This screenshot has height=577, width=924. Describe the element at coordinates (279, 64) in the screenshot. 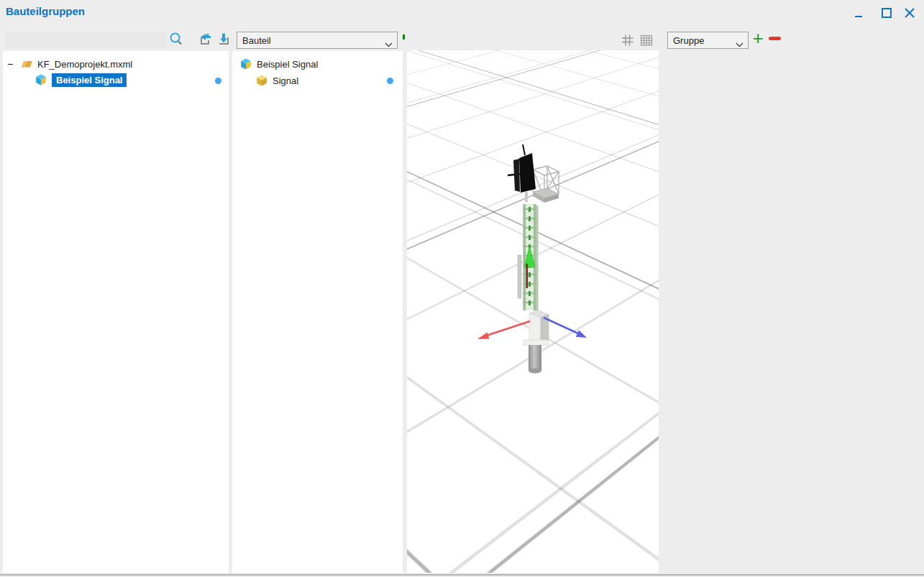

I see `tree-row-beispiel-signal-group: Beispiel Signal` at that location.